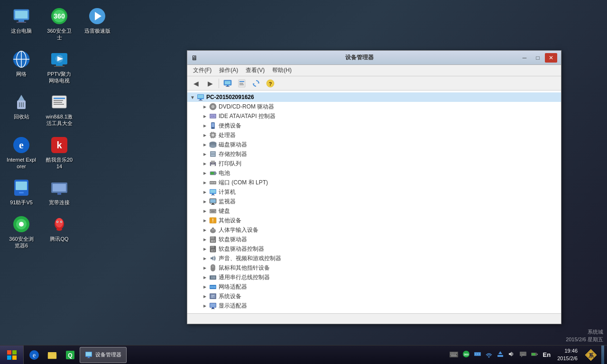  Describe the element at coordinates (512, 355) in the screenshot. I see `tray-speaker-icon` at that location.